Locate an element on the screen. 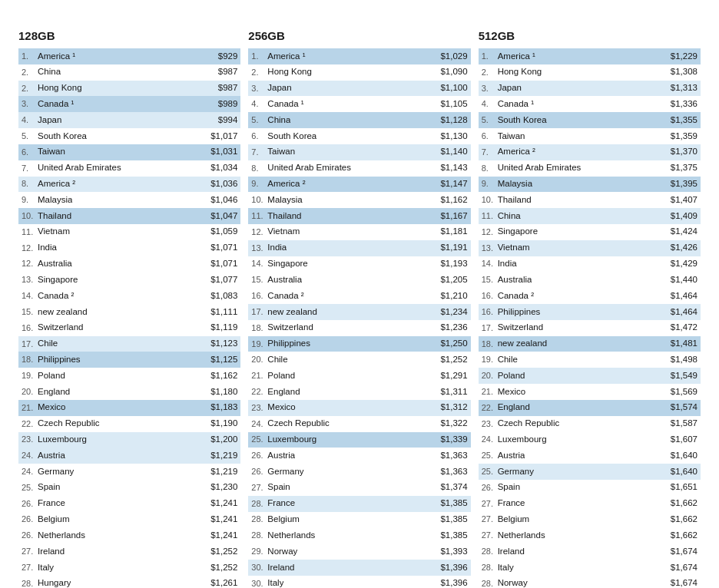 The image size is (719, 588). rank-label: 5. is located at coordinates (489, 120).